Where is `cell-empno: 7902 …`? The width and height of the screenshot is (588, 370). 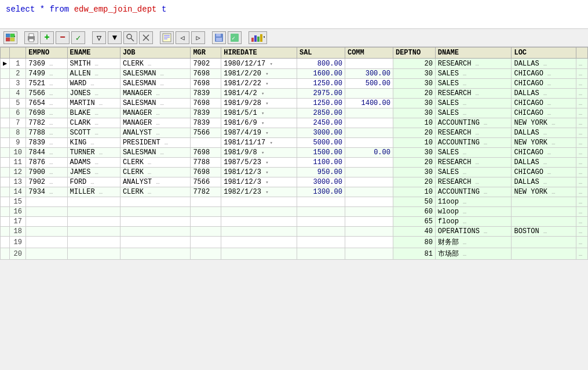 cell-empno: 7902 … is located at coordinates (46, 182).